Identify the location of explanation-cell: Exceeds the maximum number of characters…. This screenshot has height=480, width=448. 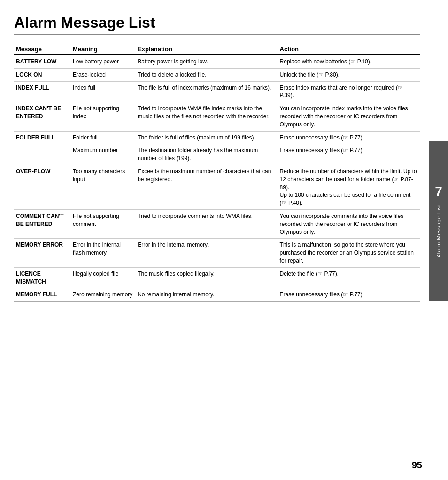
(207, 187).